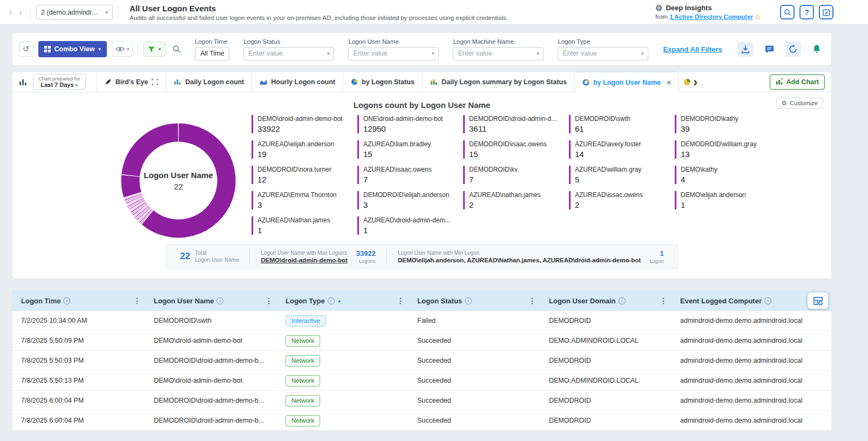 Image resolution: width=868 pixels, height=441 pixels. I want to click on cell-logon-time: 7/8/2025 5:50:13 PM, so click(79, 381).